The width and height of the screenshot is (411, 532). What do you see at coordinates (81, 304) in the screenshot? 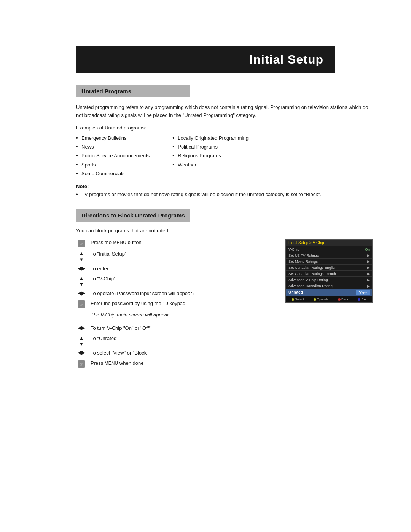
I see `keypad-icon: ☞` at bounding box center [81, 304].